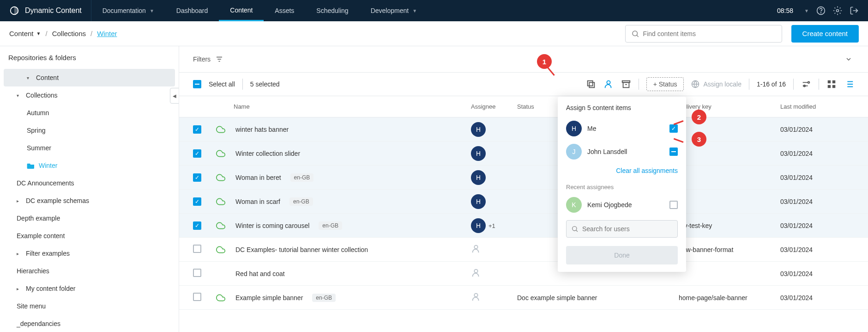 This screenshot has height=332, width=868. I want to click on nav-scheduling: Scheduling, so click(332, 11).